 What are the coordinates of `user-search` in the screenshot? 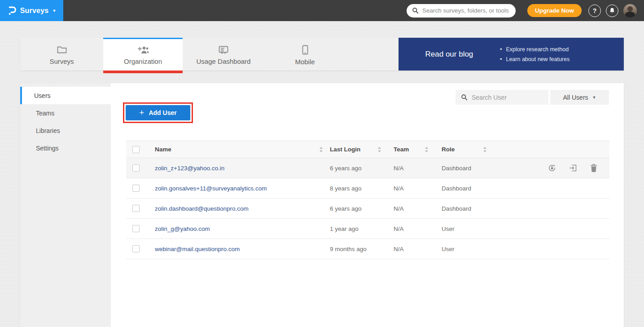 It's located at (502, 97).